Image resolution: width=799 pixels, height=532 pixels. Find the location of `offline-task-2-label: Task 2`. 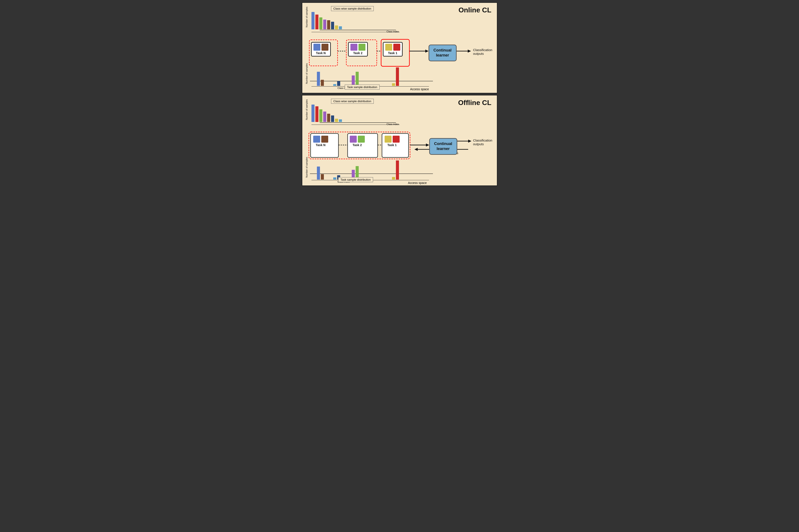

offline-task-2-label: Task 2 is located at coordinates (357, 145).